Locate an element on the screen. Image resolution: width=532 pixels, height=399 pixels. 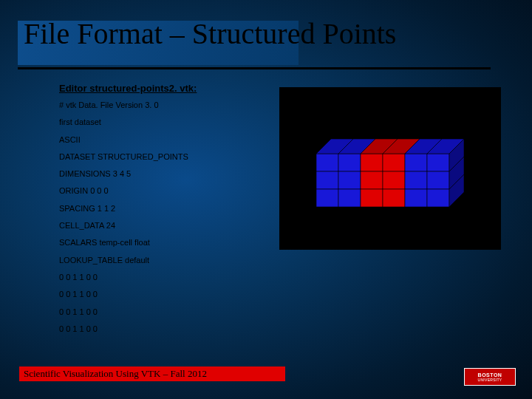
footer-text: Scientific Visualization Using VTK – Fal… is located at coordinates (115, 374).